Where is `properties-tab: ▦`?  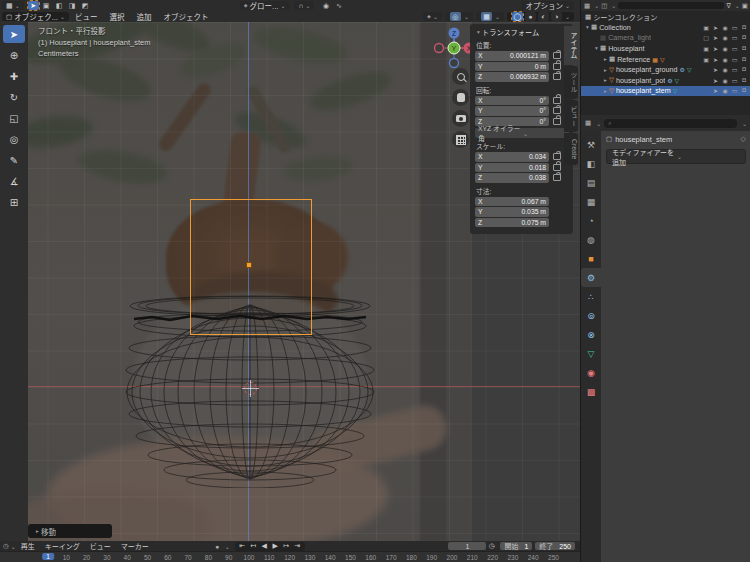
properties-tab: ▦ is located at coordinates (591, 202).